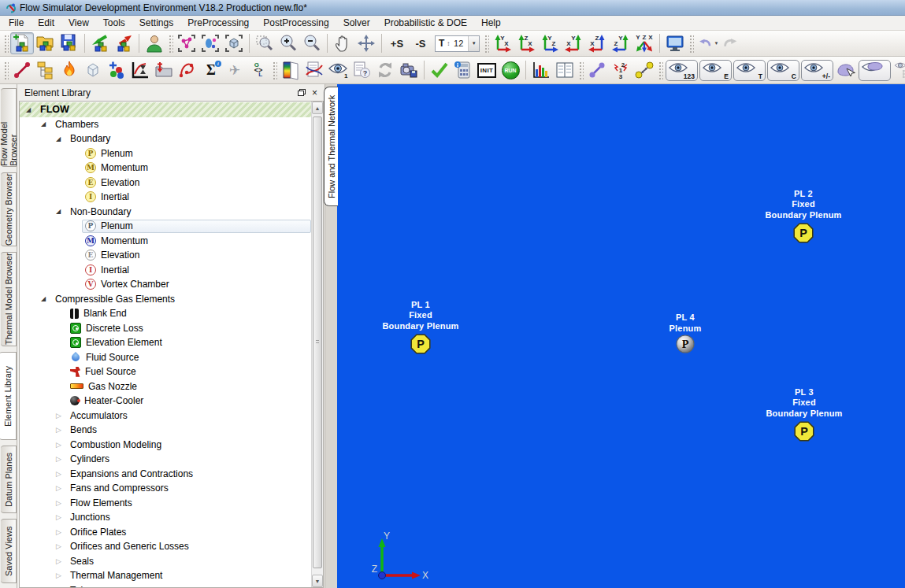 This screenshot has height=588, width=905. I want to click on swap-nodes-button, so click(644, 70).